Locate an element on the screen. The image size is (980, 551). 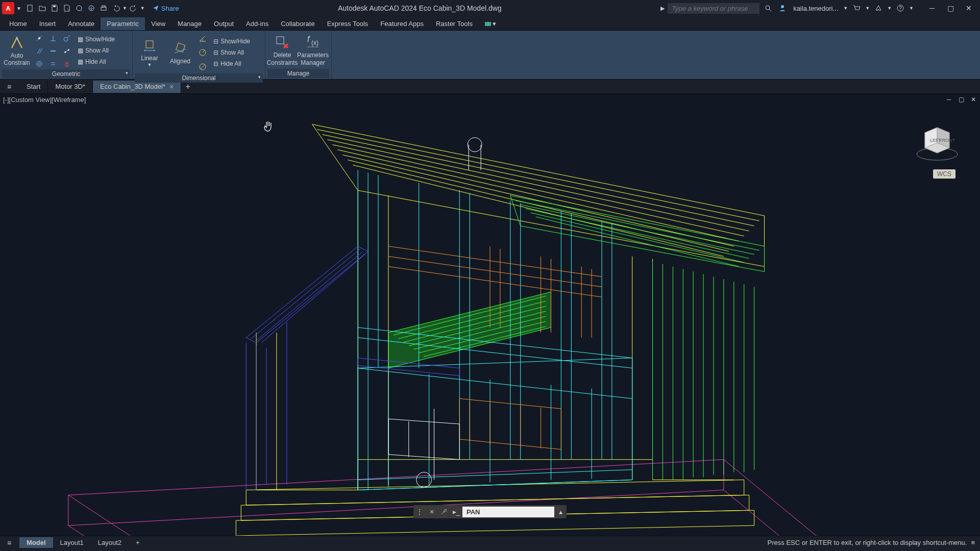
tab-raster-tools: Raster Tools is located at coordinates (454, 23).